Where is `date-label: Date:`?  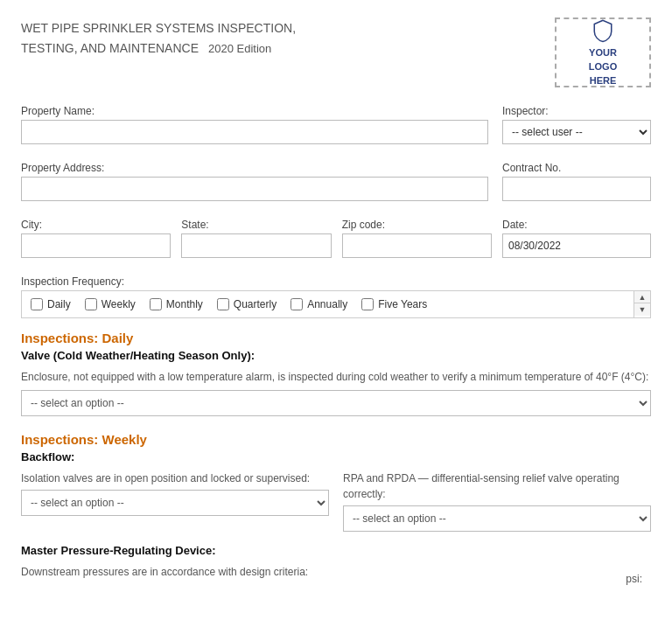
date-label: Date: is located at coordinates (577, 225).